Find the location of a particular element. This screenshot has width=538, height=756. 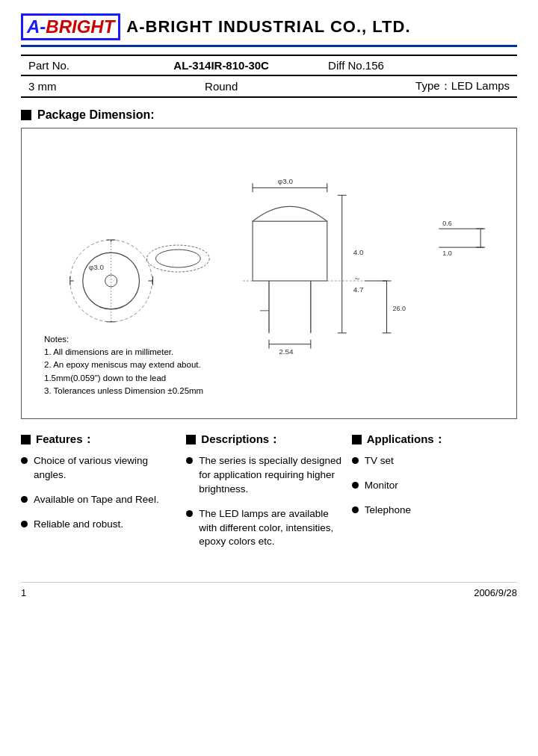

note-2: 2. An epoxy meniscus may extend about. is located at coordinates (124, 365).